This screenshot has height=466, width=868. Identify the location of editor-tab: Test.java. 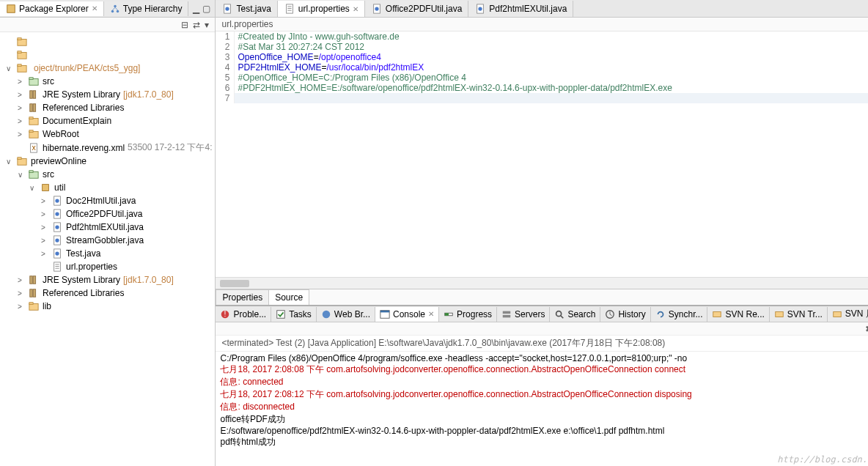
(246, 9).